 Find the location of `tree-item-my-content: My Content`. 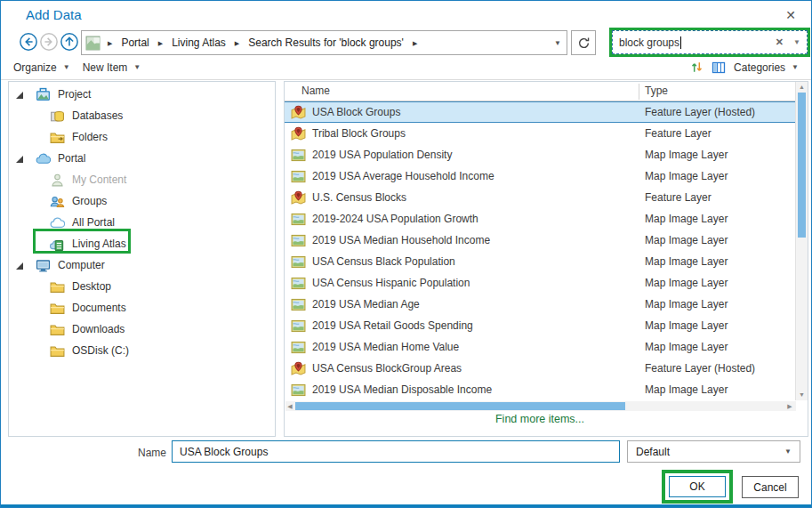

tree-item-my-content: My Content is located at coordinates (142, 180).